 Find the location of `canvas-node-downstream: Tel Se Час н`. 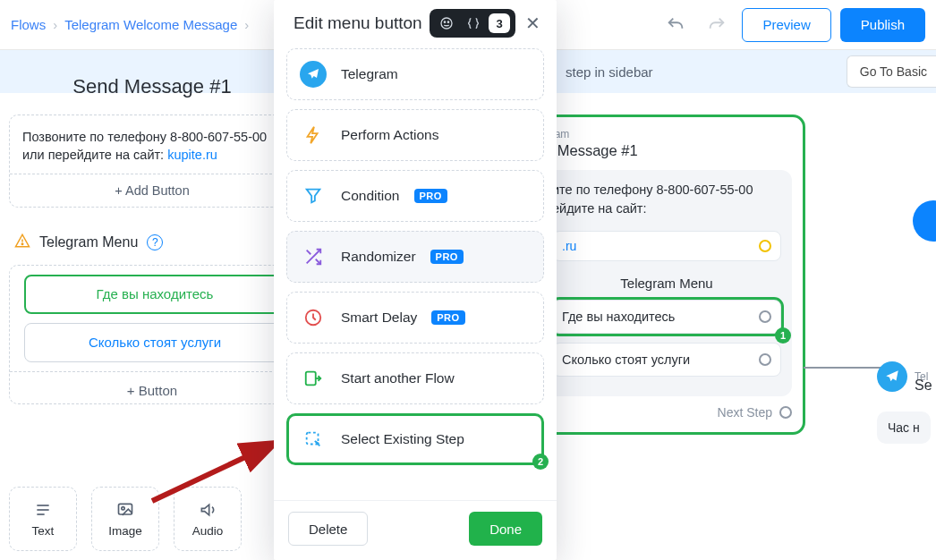

canvas-node-downstream: Tel Se Час н is located at coordinates (905, 403).